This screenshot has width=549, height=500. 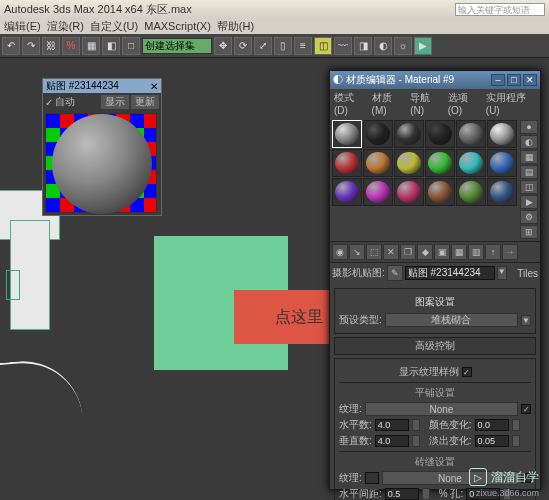 I want to click on align-button: ≡, so click(x=303, y=46).